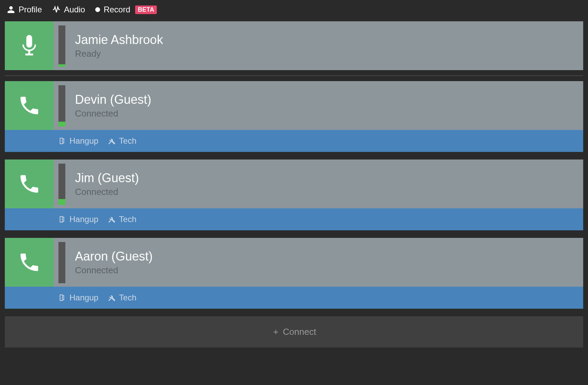  Describe the element at coordinates (119, 54) in the screenshot. I see `host-status: Ready` at that location.